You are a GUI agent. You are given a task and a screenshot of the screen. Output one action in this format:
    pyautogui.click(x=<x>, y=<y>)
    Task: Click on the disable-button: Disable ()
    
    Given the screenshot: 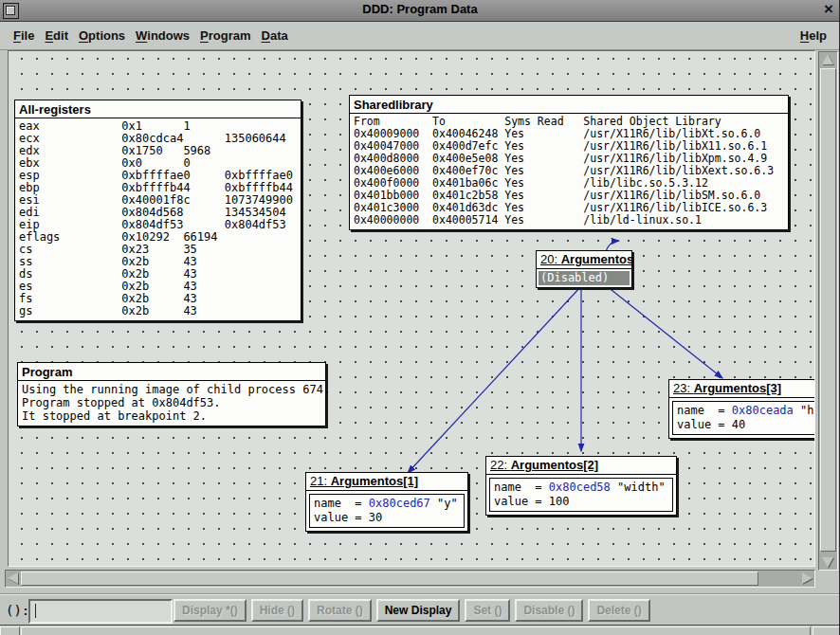 What is the action you would take?
    pyautogui.click(x=549, y=610)
    